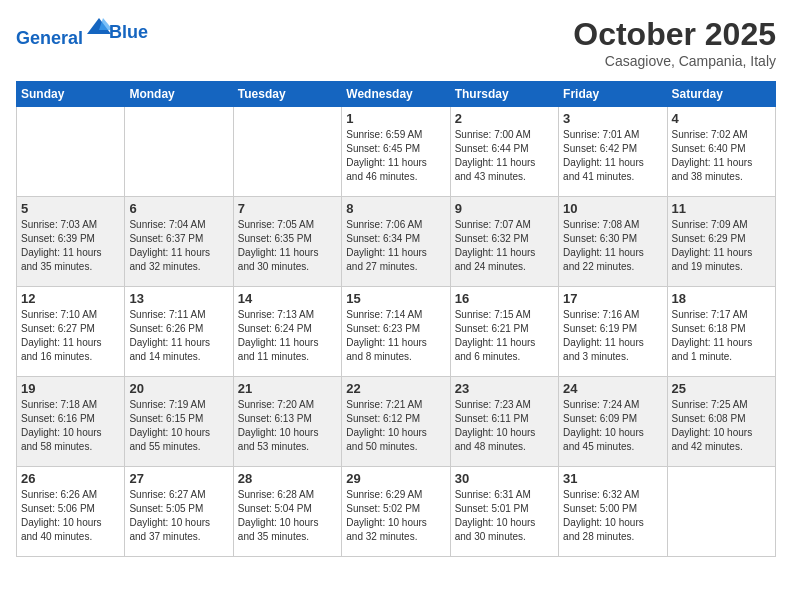 This screenshot has width=792, height=612. What do you see at coordinates (128, 33) in the screenshot?
I see `logo-text2: Blue` at bounding box center [128, 33].